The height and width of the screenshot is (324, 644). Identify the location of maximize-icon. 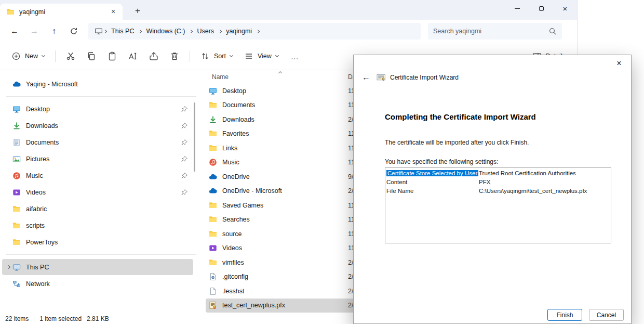
(541, 8).